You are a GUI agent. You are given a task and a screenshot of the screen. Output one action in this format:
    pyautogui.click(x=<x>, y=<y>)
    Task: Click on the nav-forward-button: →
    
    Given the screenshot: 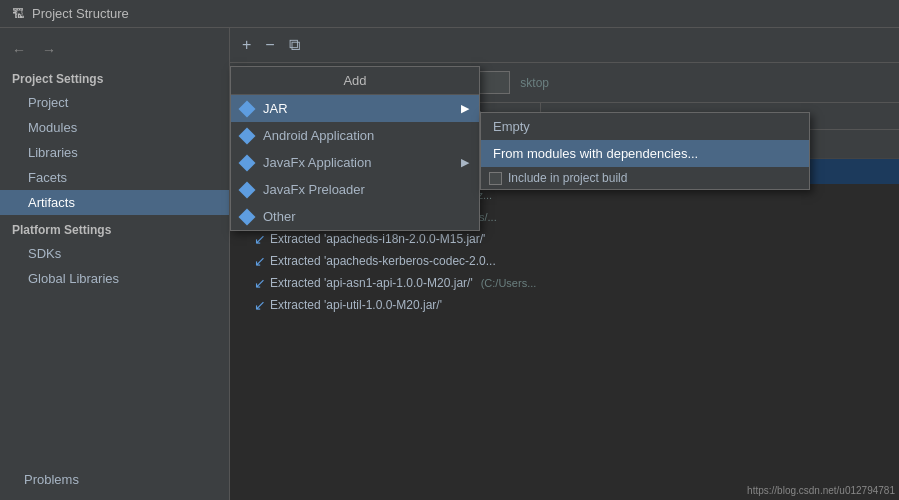 What is the action you would take?
    pyautogui.click(x=49, y=50)
    